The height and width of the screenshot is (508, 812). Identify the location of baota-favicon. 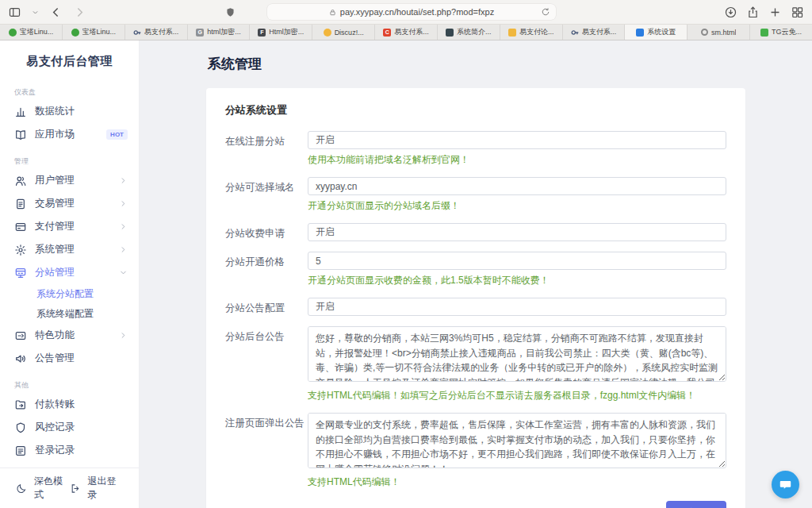
(75, 33).